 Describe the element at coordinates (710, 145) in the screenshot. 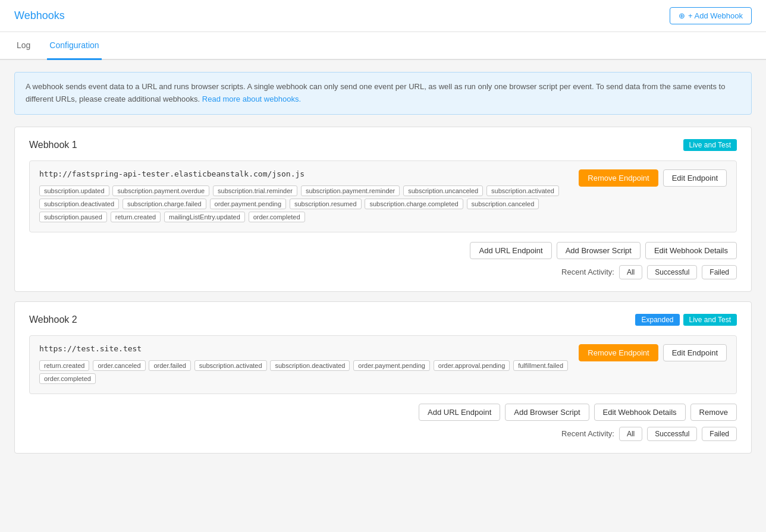

I see `webhook-1-badge-live-test: Live and Test` at that location.